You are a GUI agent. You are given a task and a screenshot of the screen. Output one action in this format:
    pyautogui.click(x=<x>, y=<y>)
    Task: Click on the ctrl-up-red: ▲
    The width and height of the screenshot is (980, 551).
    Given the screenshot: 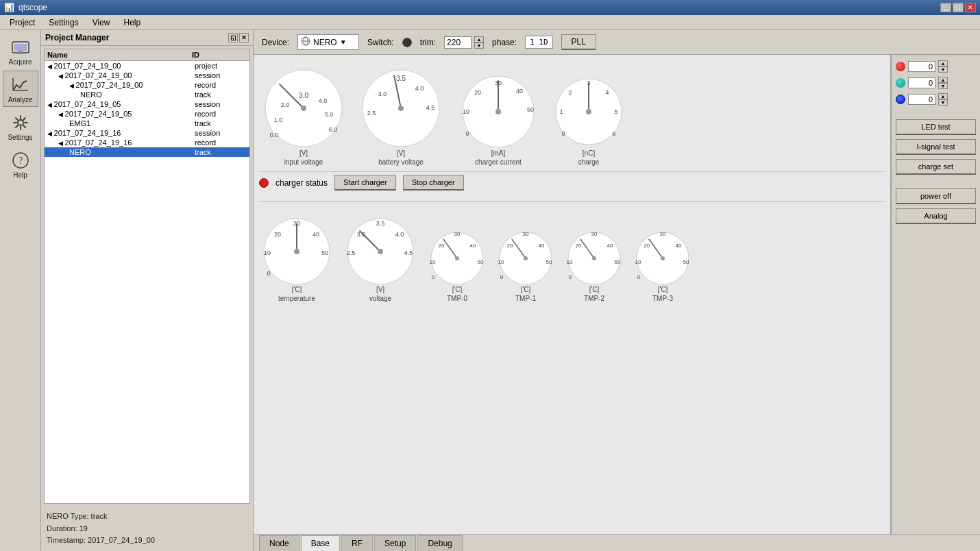 What is the action you would take?
    pyautogui.click(x=943, y=63)
    